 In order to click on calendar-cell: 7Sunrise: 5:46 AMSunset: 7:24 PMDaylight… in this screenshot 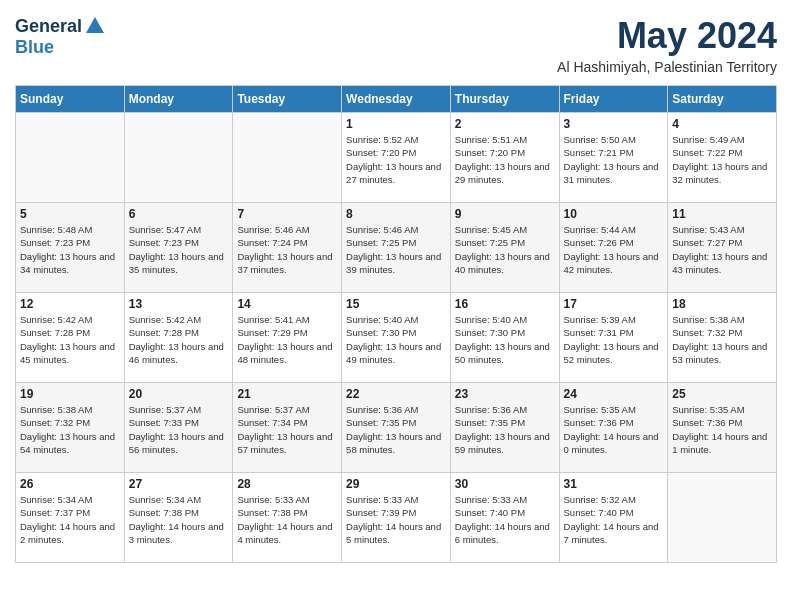, I will do `click(288, 248)`.